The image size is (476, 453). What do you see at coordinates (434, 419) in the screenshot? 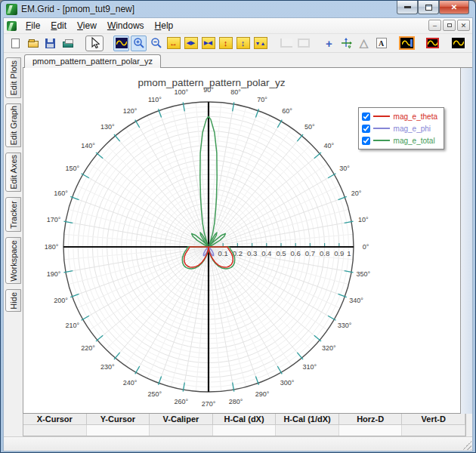
I see `readout-header-vert-d: Vert-D` at bounding box center [434, 419].